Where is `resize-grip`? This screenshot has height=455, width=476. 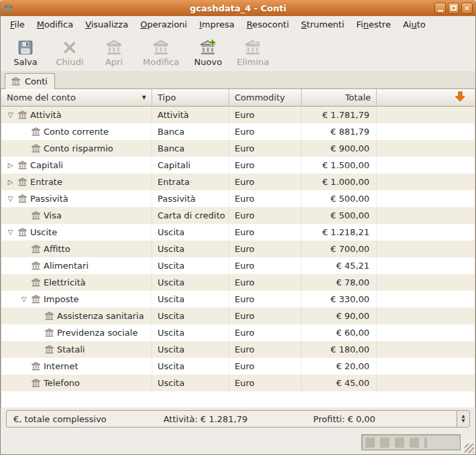
resize-grip is located at coordinates (469, 448).